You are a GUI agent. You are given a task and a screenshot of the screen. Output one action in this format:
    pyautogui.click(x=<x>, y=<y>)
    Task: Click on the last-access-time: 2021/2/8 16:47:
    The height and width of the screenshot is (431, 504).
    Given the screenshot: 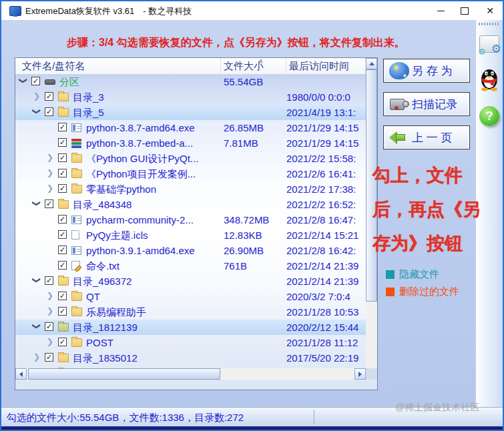 What is the action you would take?
    pyautogui.click(x=326, y=220)
    